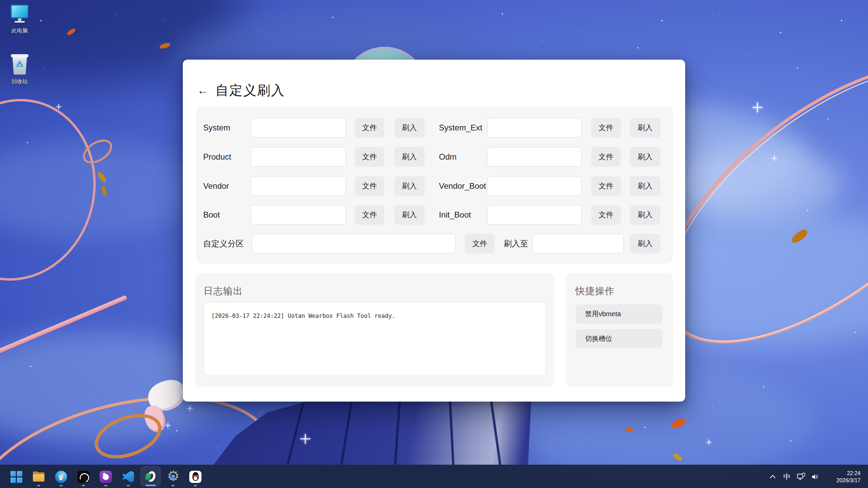 Image resolution: width=868 pixels, height=488 pixels. What do you see at coordinates (535, 128) in the screenshot?
I see `partition-input-system-ext` at bounding box center [535, 128].